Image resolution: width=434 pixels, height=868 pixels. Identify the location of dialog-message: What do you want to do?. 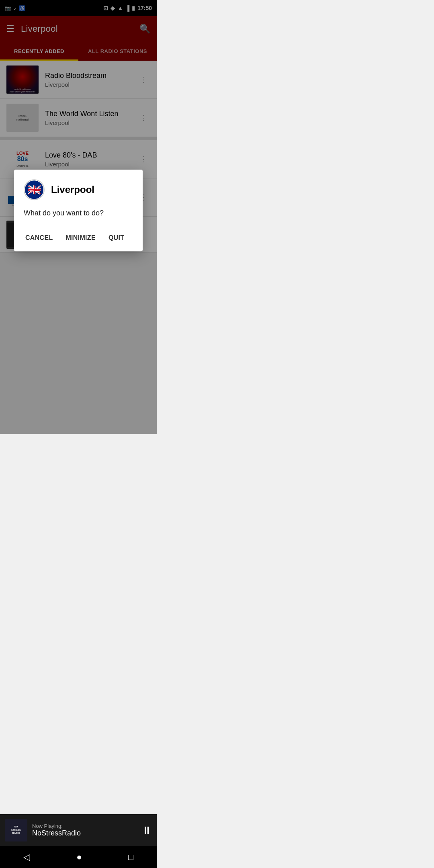
(78, 213).